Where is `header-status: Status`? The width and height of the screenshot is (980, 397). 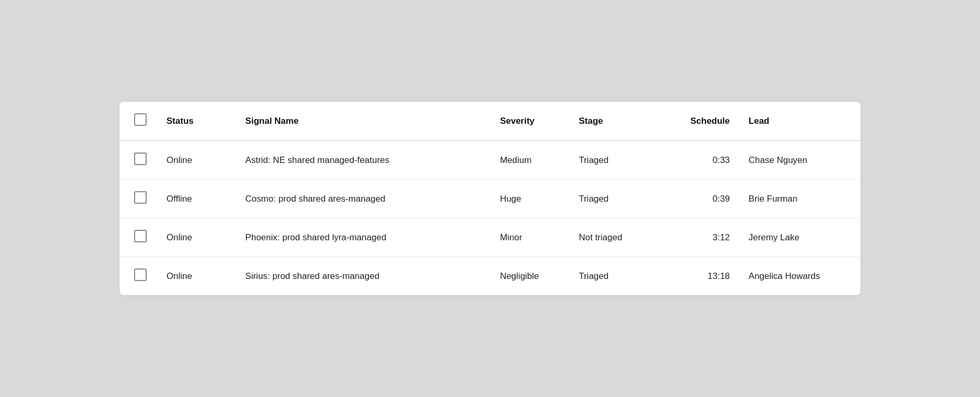 header-status: Status is located at coordinates (196, 121).